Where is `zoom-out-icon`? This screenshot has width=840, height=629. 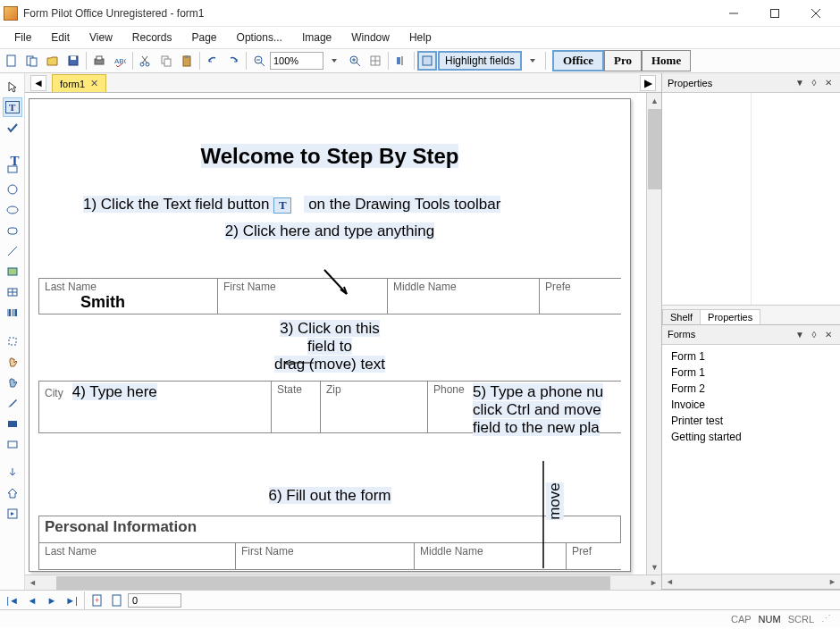 zoom-out-icon is located at coordinates (259, 61).